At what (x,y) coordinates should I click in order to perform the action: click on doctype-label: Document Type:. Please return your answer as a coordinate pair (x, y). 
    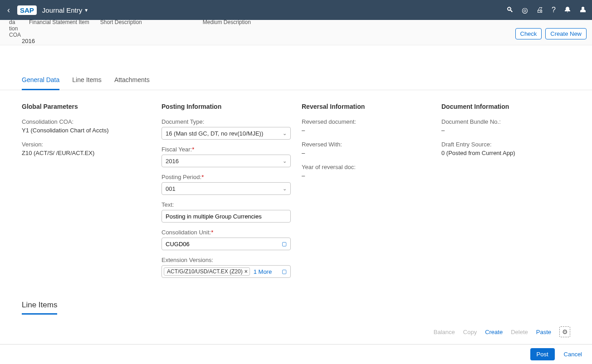
    Looking at the image, I should click on (226, 121).